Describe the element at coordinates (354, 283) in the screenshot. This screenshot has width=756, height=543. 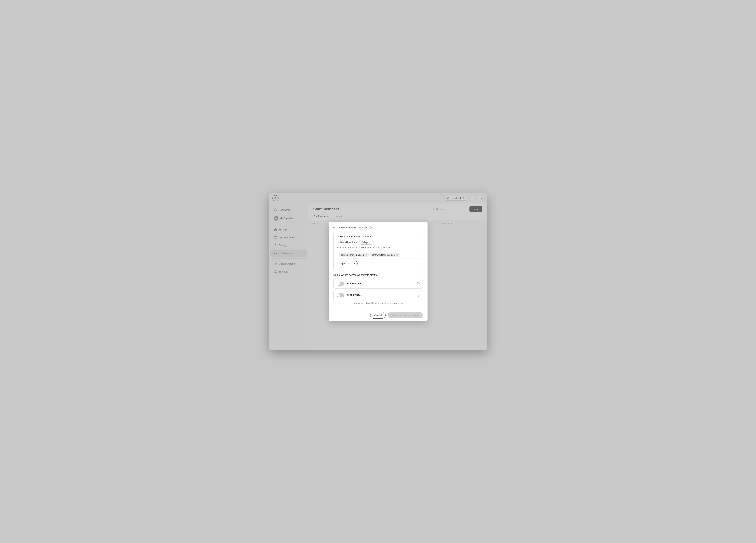
I see `app-builder-label: APP BUILDER` at that location.